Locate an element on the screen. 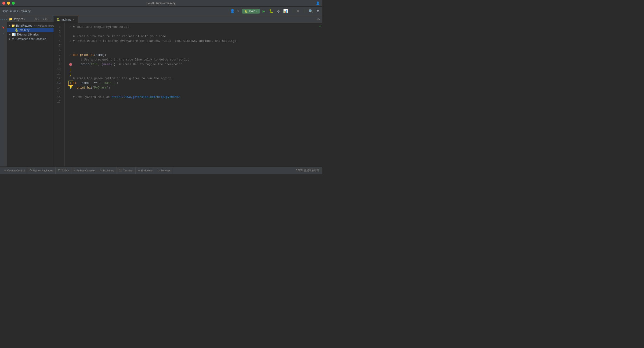  run-configuration: 🐍 main ▾ is located at coordinates (251, 11).